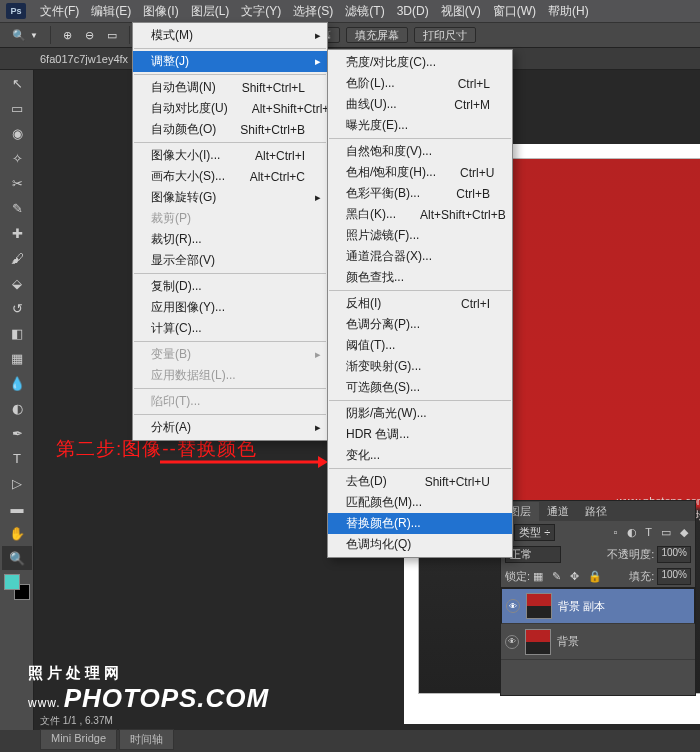 Image resolution: width=700 pixels, height=752 pixels. What do you see at coordinates (17, 483) in the screenshot?
I see `path-tool-icon: ▷` at bounding box center [17, 483].